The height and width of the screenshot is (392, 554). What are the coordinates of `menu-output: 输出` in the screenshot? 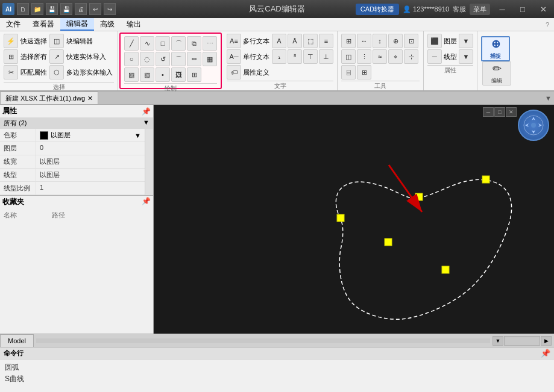 It's located at (134, 24).